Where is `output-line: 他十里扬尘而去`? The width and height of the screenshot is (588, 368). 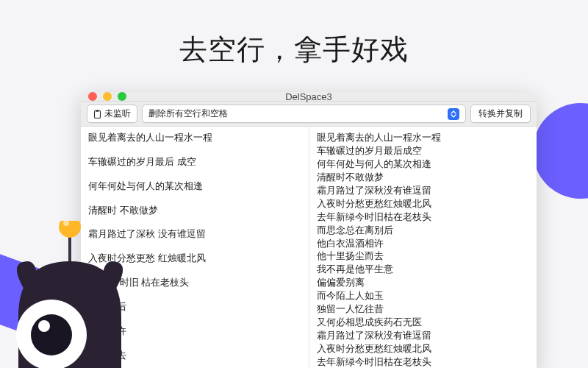
output-line: 他十里扬尘而去 is located at coordinates (423, 256).